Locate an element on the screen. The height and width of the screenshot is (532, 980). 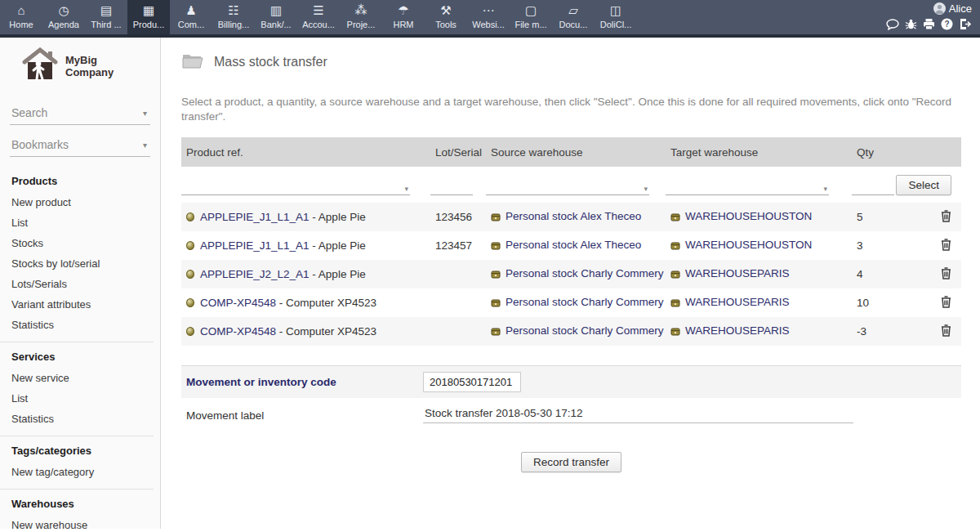
movement-code-input is located at coordinates (472, 382).